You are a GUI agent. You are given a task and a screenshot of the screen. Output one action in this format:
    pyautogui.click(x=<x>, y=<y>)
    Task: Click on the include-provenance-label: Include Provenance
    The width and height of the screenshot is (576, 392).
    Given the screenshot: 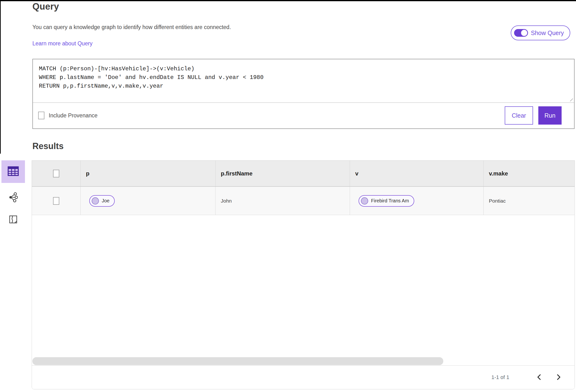 What is the action you would take?
    pyautogui.click(x=73, y=116)
    